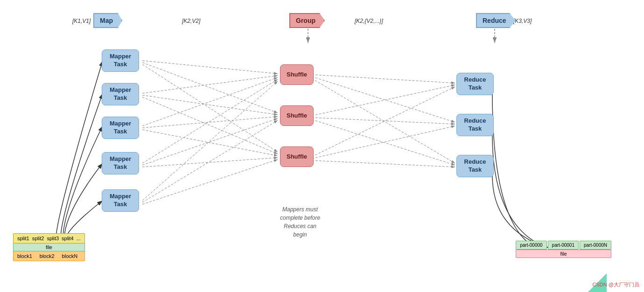  I want to click on note-text: Mappers mustcomplete beforeReduces canbe…, so click(300, 222).